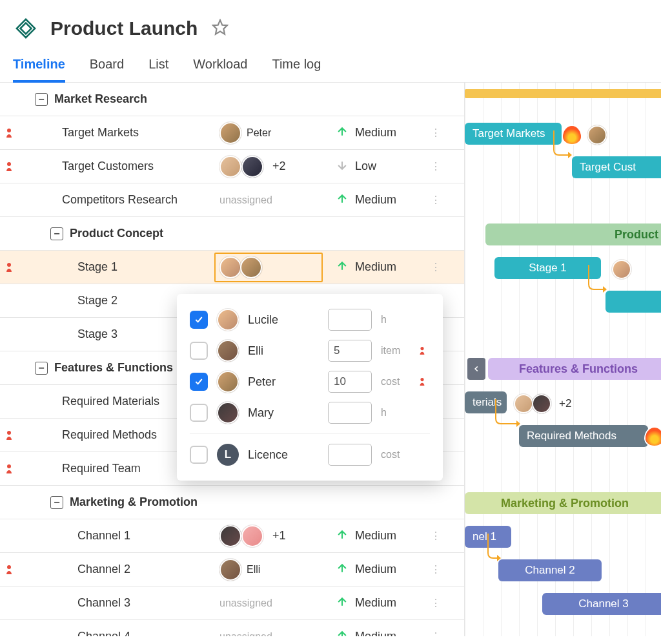 The width and height of the screenshot is (661, 644). I want to click on task-row: Competitors Research unassigned Medium ⋮, so click(232, 200).